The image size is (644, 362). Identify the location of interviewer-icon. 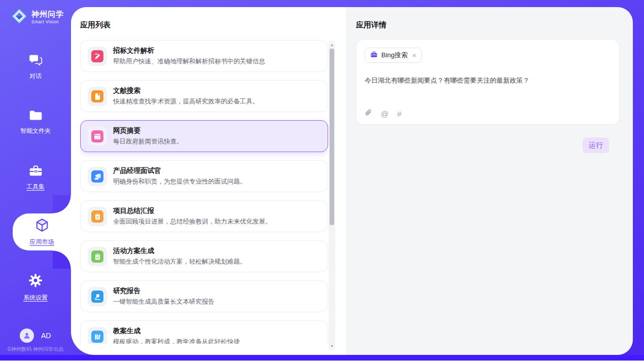
(97, 176).